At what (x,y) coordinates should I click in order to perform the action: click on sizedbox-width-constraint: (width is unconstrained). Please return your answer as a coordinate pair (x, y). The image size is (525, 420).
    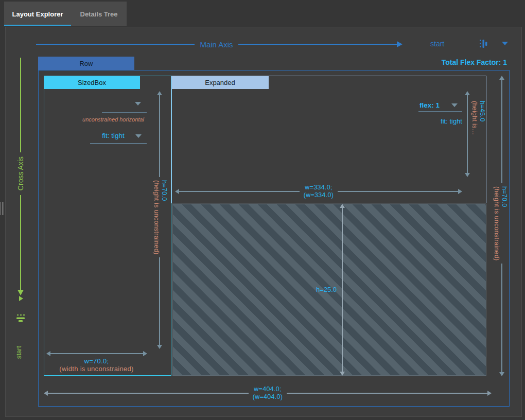
    Looking at the image, I should click on (97, 369).